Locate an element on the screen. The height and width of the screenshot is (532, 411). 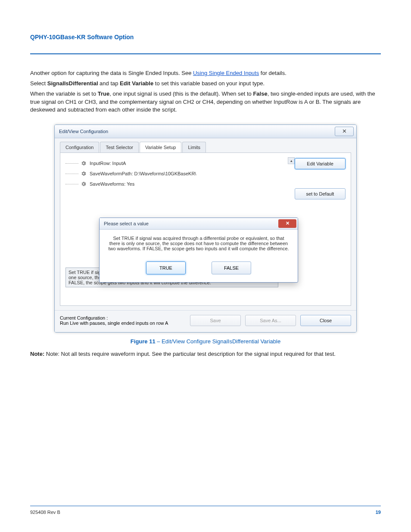
text-strong: True is located at coordinates (103, 94).